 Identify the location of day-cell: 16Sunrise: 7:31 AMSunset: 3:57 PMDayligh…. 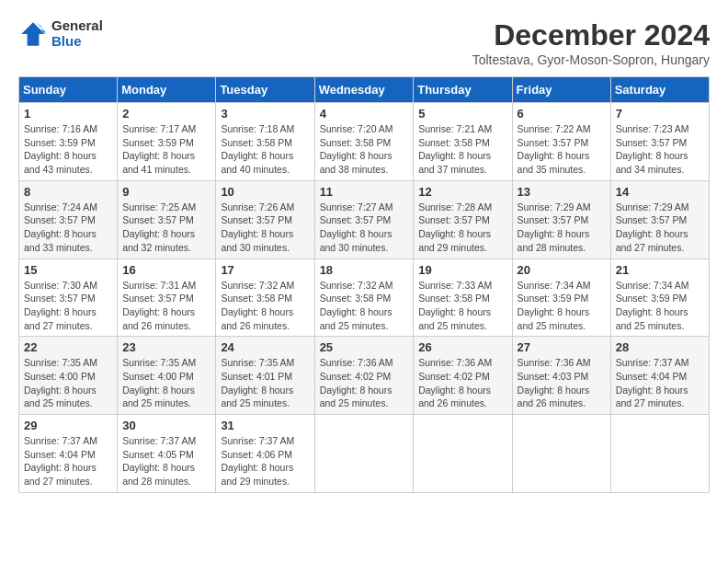
(167, 298).